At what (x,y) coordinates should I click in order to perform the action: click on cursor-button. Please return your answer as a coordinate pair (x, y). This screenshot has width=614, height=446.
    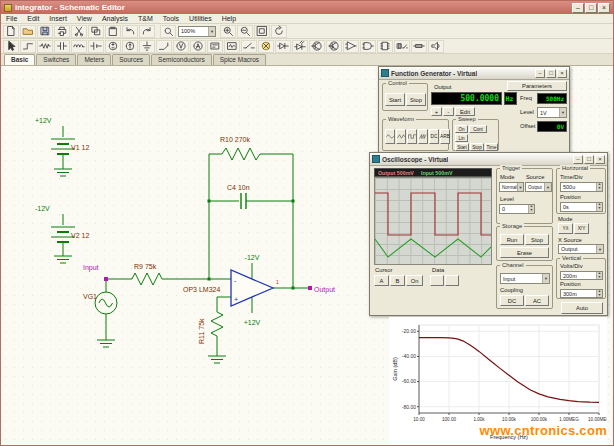
    Looking at the image, I should click on (11, 46).